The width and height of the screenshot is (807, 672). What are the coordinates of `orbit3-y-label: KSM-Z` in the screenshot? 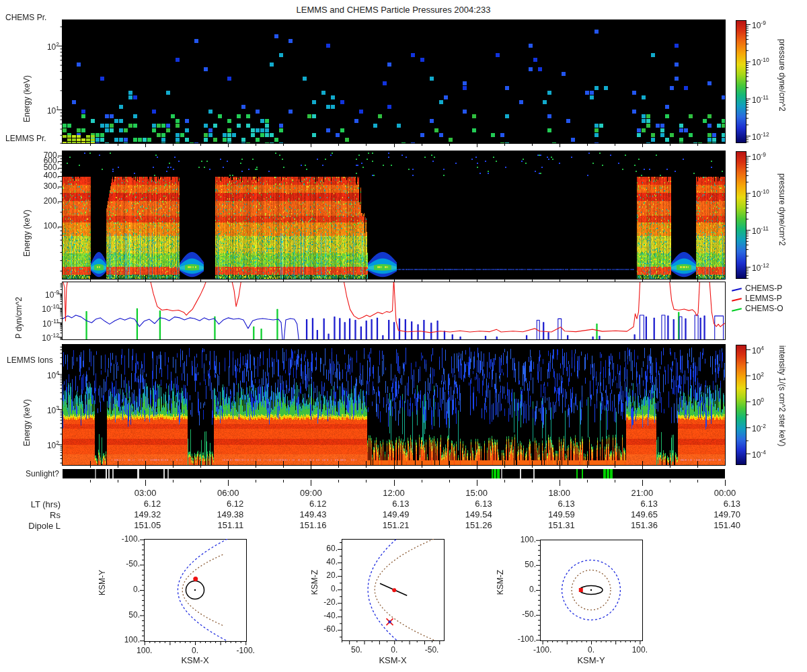 It's located at (500, 582).